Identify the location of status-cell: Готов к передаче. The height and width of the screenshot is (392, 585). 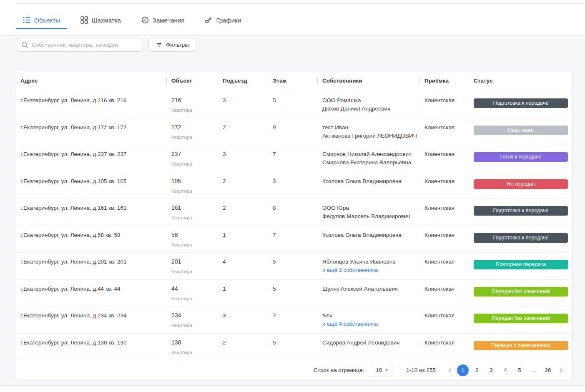
(521, 159).